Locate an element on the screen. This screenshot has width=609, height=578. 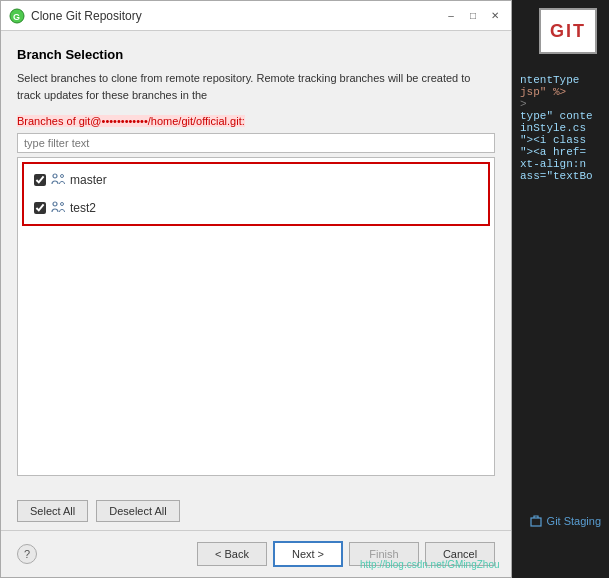
dialog-title: Clone Git Repository is located at coordinates (234, 16).